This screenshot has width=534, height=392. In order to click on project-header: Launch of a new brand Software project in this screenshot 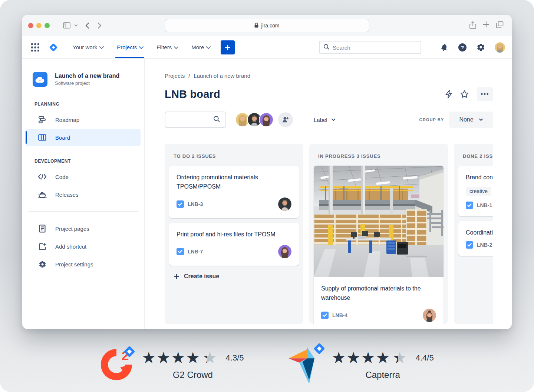, I will do `click(83, 79)`.